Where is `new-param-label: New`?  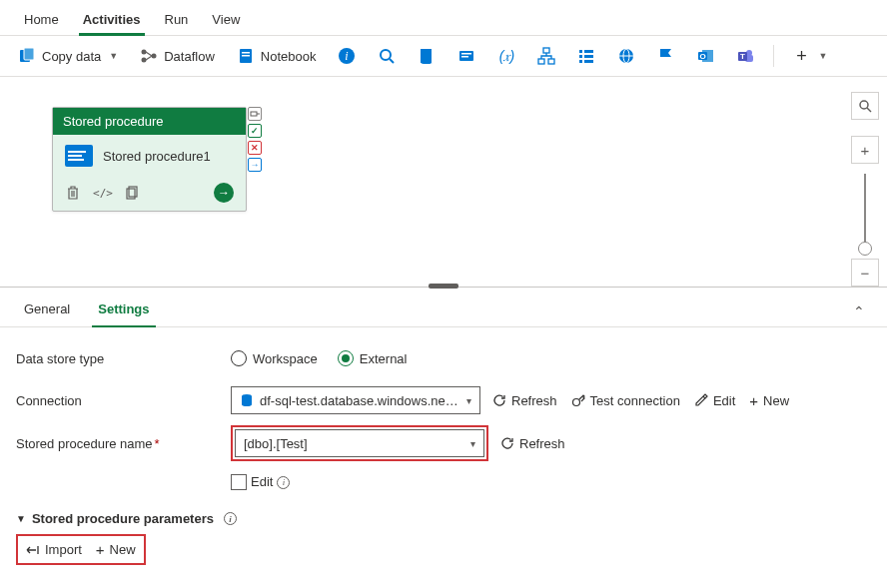 new-param-label: New is located at coordinates (123, 549).